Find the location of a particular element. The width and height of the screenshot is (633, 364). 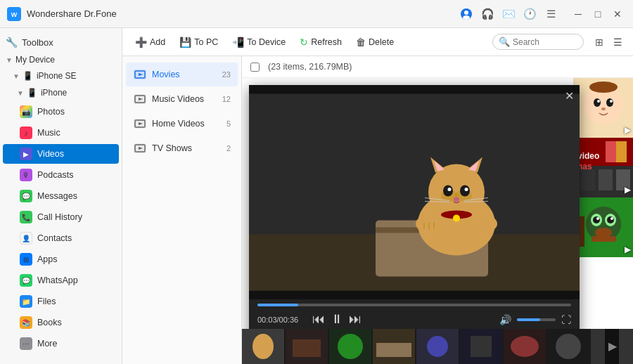

delete-button: 🗑 Delete is located at coordinates (375, 42).